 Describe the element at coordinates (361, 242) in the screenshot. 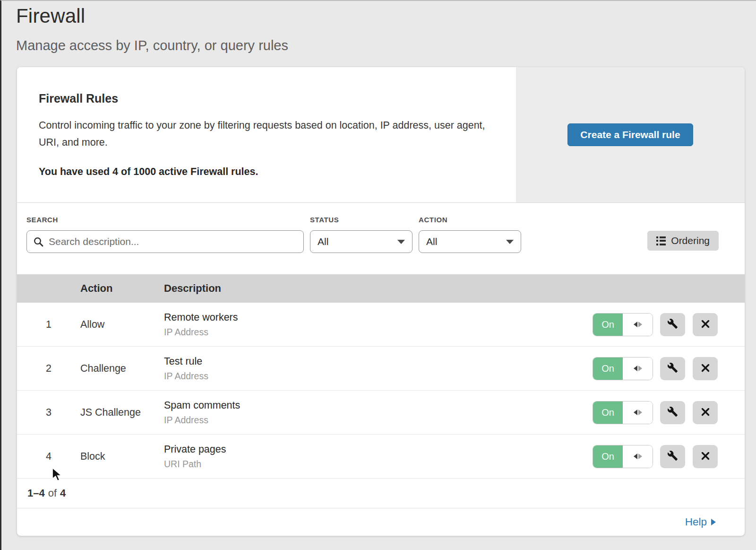

I see `status-select: All` at that location.